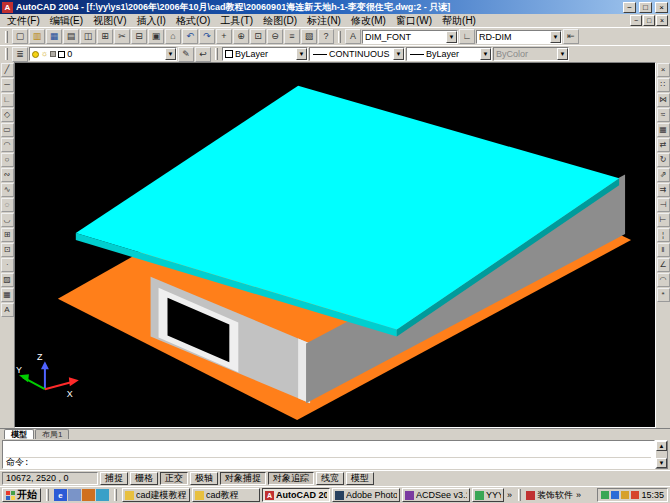 This screenshot has height=503, width=670. What do you see at coordinates (662, 463) in the screenshot?
I see `scroll-down-icon: ▼` at bounding box center [662, 463].